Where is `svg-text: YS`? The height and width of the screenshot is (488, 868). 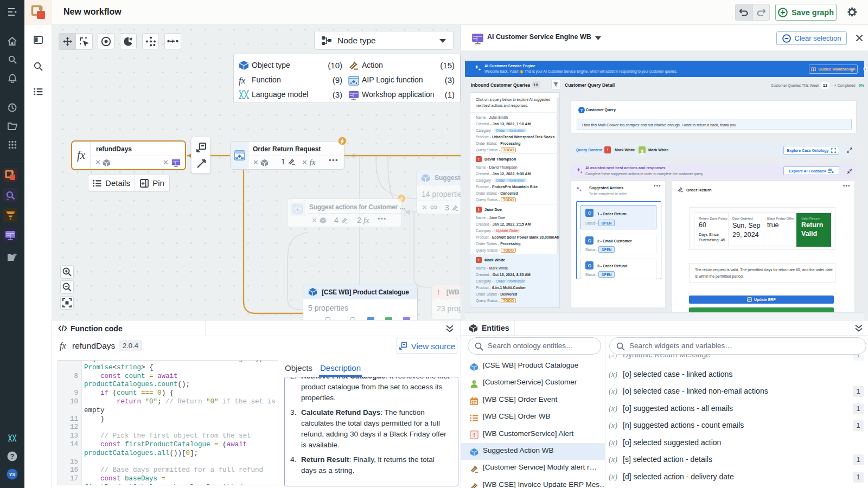
svg-text: YS is located at coordinates (12, 474).